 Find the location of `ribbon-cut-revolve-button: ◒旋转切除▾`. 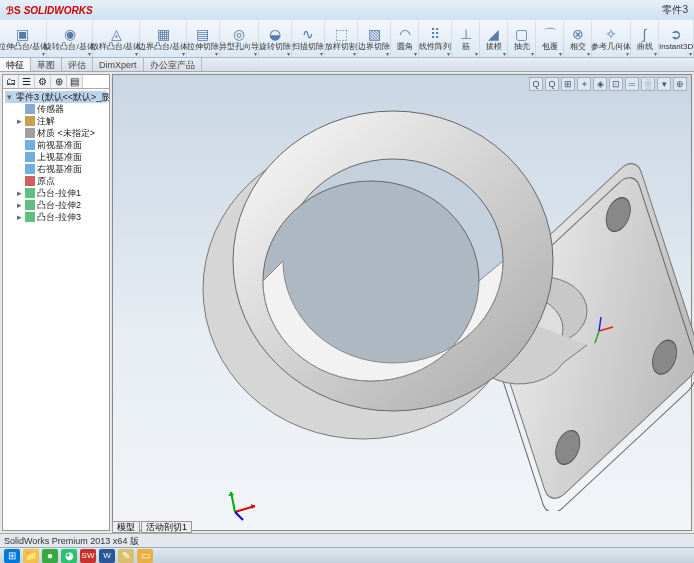

ribbon-cut-revolve-button: ◒旋转切除▾ is located at coordinates (276, 38).